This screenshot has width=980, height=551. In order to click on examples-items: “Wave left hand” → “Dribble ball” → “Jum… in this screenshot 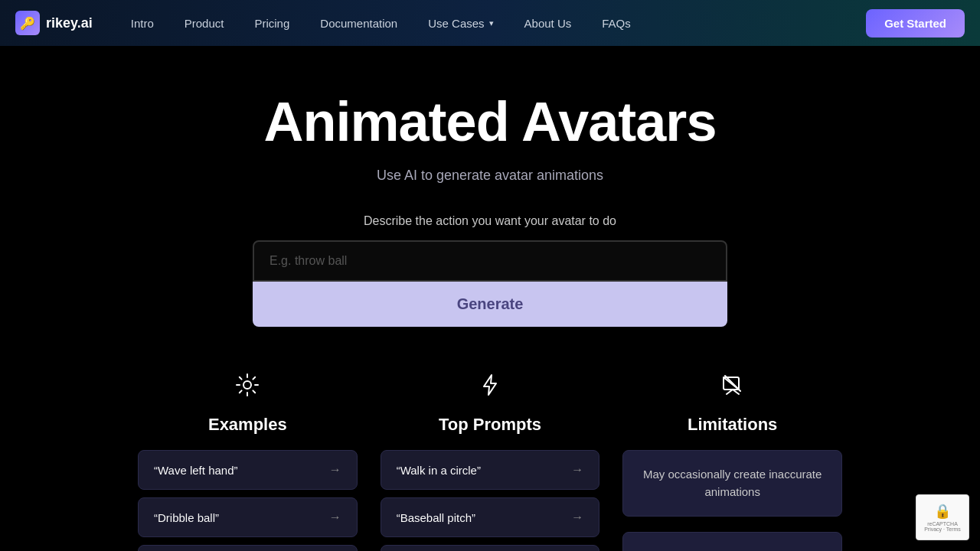, I will do `click(248, 500)`.